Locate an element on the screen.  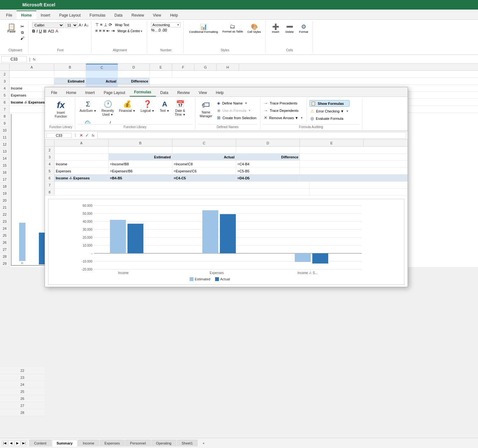
cell-a2 is located at coordinates (32, 74).